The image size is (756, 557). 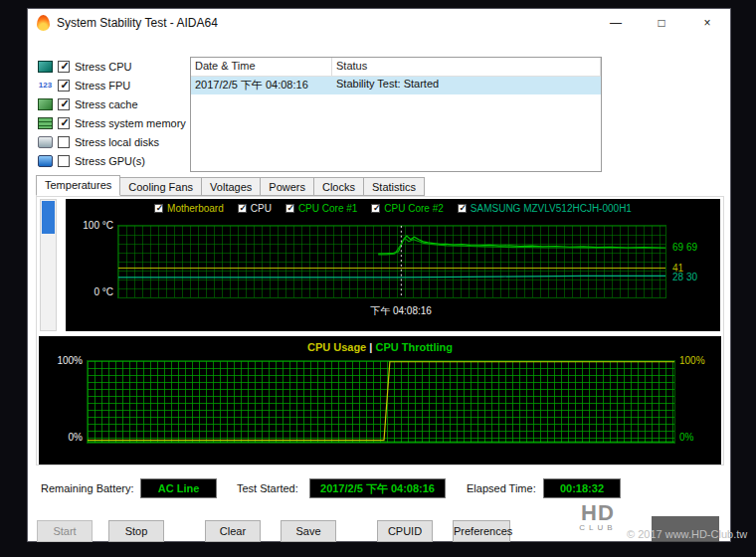 What do you see at coordinates (261, 209) in the screenshot?
I see `legend-label: CPU` at bounding box center [261, 209].